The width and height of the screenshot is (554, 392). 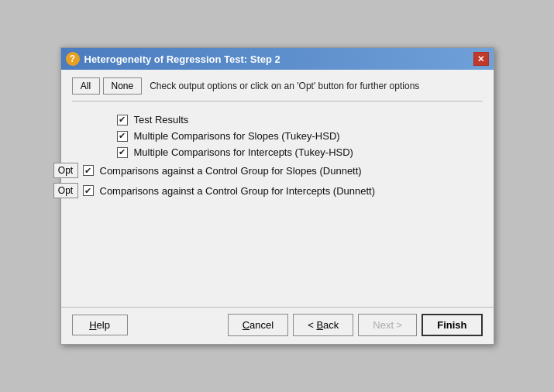 I want to click on opt-button-control-intercepts: Opt, so click(x=66, y=191).